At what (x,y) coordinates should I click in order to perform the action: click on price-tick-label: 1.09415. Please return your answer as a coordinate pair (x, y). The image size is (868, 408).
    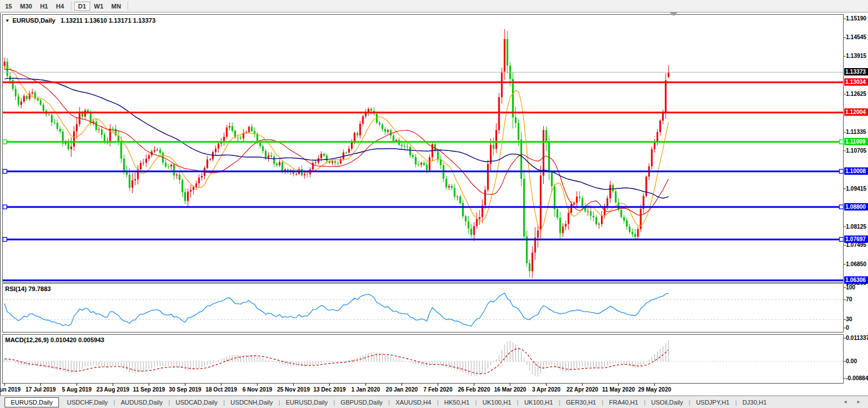
    Looking at the image, I should click on (856, 189).